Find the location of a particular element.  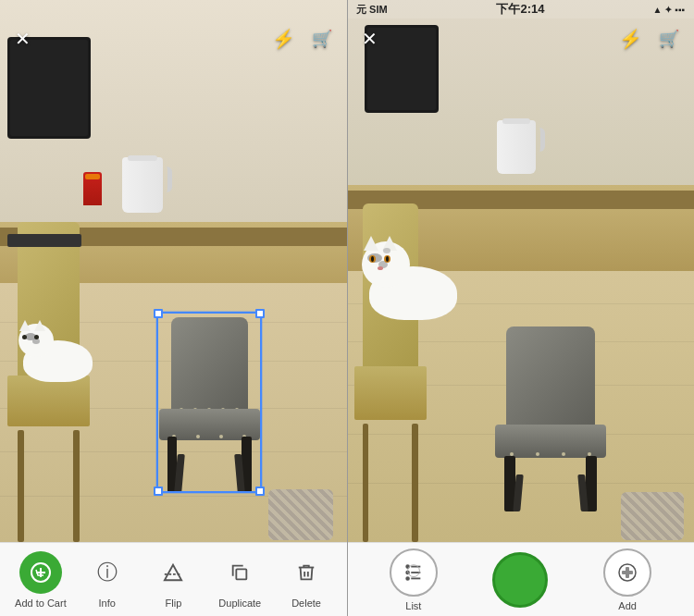

right-rug is located at coordinates (652, 516).